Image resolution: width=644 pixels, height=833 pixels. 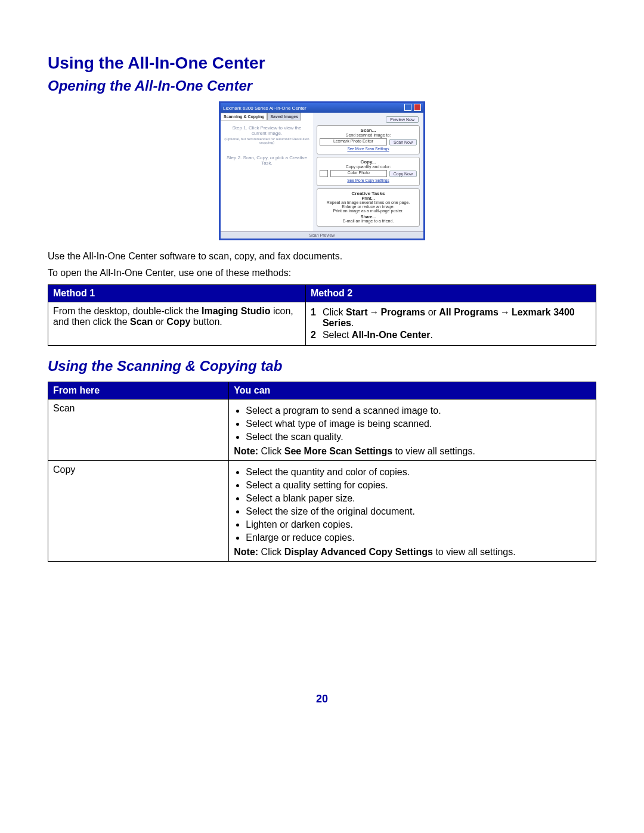 I want to click on sc-row1-content: Select a program to send a scanned image…, so click(x=413, y=431).